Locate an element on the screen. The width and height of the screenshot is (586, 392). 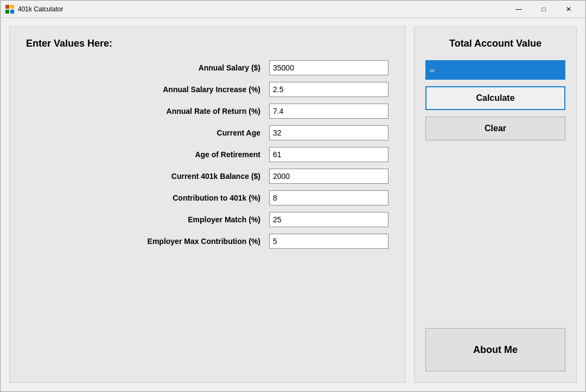
employer-match-input is located at coordinates (329, 220).